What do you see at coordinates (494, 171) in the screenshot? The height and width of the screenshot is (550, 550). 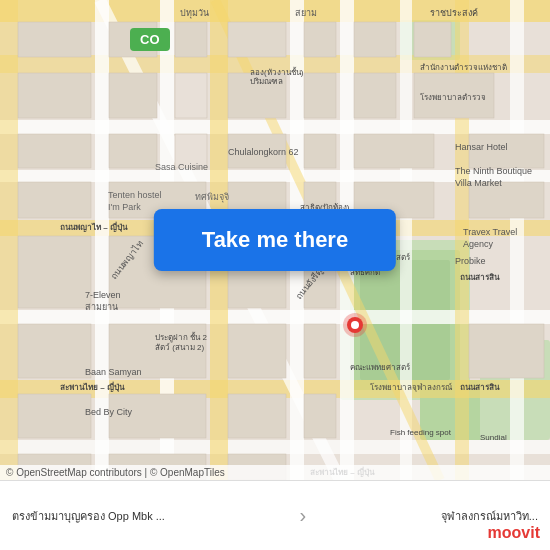 I see `svg-text: The Ninth Boutique` at bounding box center [494, 171].